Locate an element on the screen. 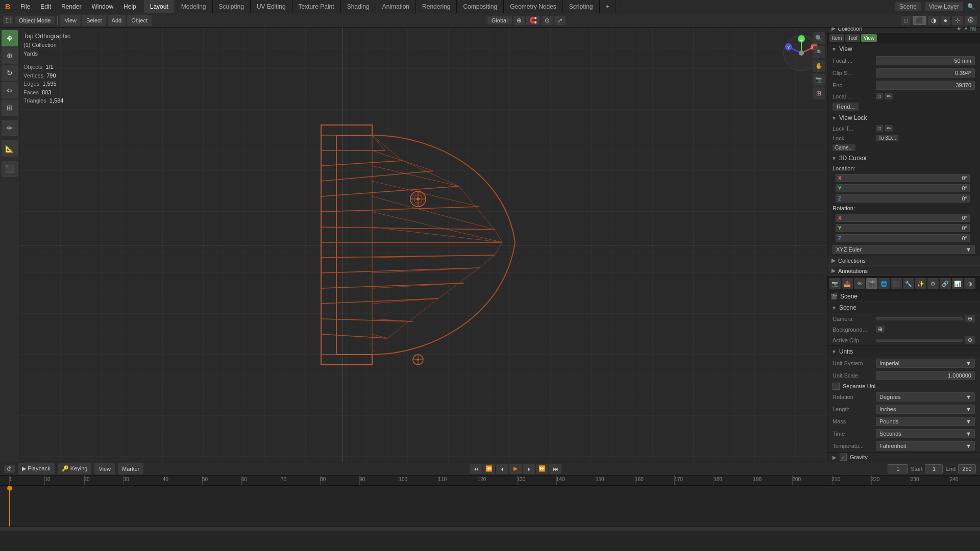 This screenshot has height=551, width=980. next-keyframe-btn: ⏩ is located at coordinates (542, 469).